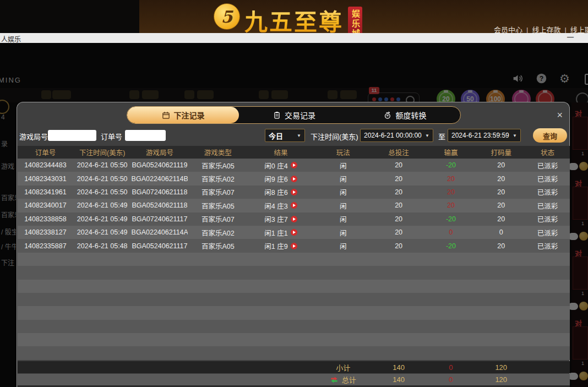 This screenshot has width=588, height=387. I want to click on win-cell: 0, so click(451, 232).